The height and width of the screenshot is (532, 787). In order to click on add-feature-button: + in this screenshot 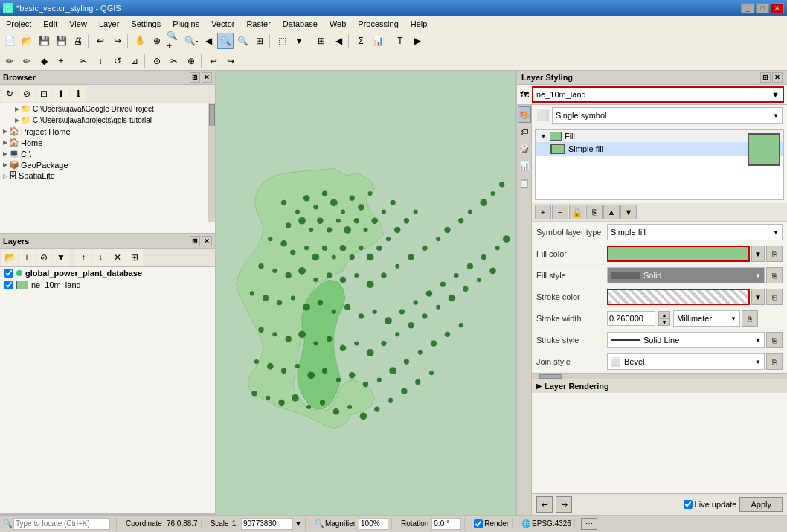, I will do `click(61, 61)`.